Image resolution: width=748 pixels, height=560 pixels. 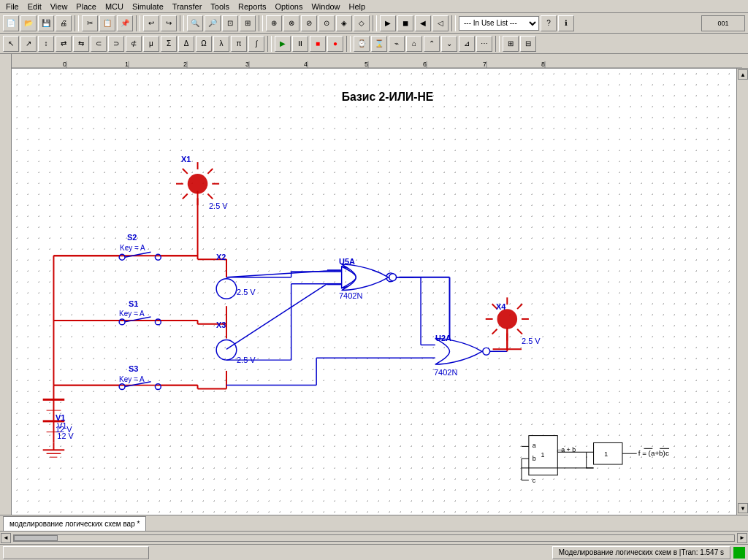 What do you see at coordinates (358, 7) in the screenshot?
I see `menu-help: Help` at bounding box center [358, 7].